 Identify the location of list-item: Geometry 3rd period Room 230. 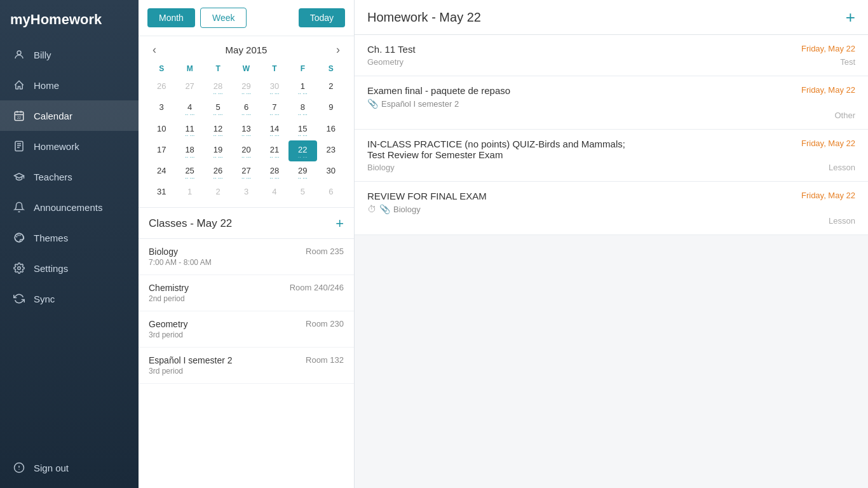
(247, 329).